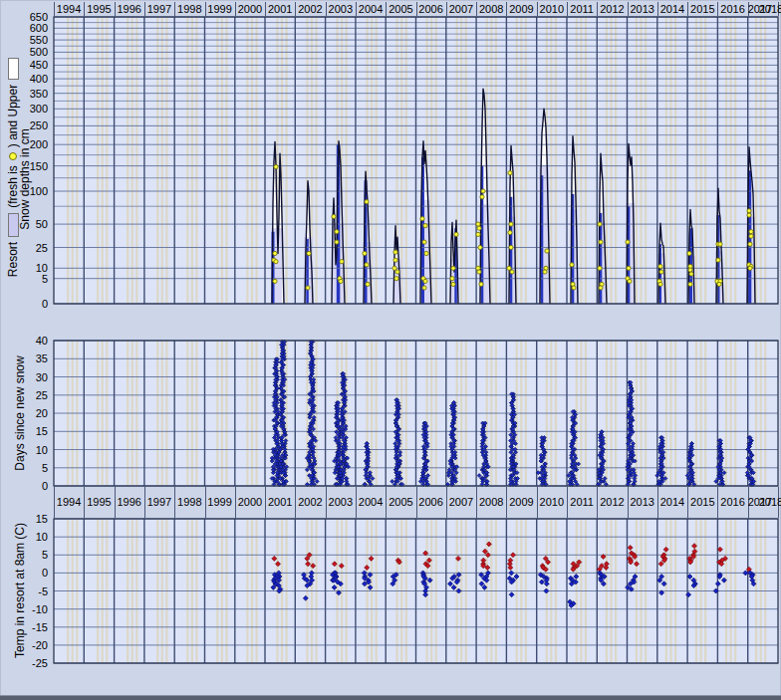  I want to click on days-axis-label: Days since new snow, so click(20, 413).